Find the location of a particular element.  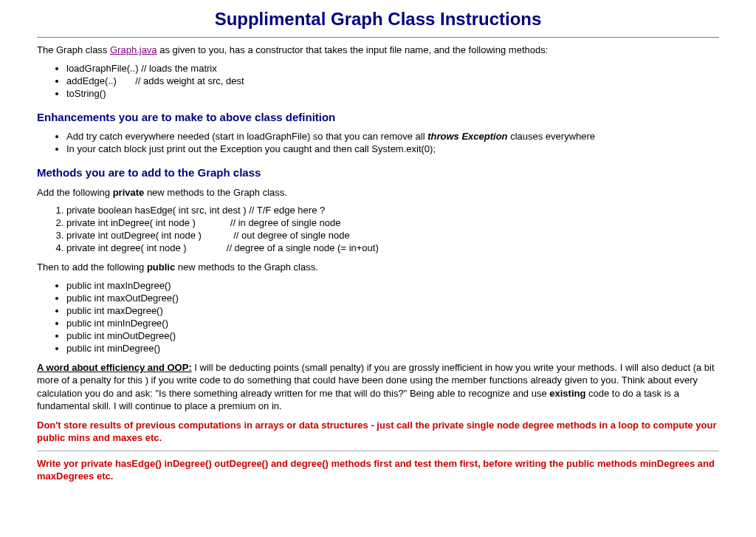

enhancements-list: Add try catch everywhere needed (start i… is located at coordinates (378, 143).